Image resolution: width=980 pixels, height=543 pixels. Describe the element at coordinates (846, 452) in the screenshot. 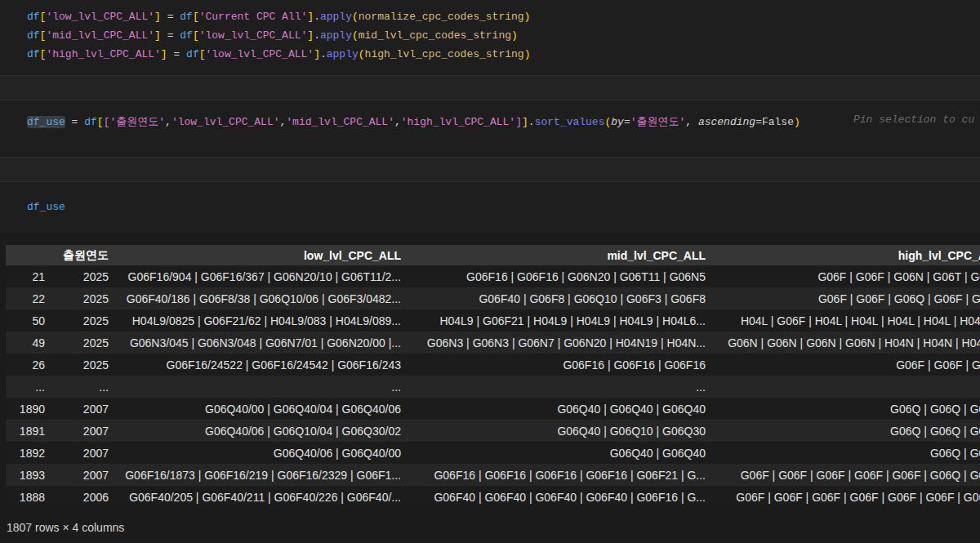

I see `table-cell: G06Q | G06Q` at that location.